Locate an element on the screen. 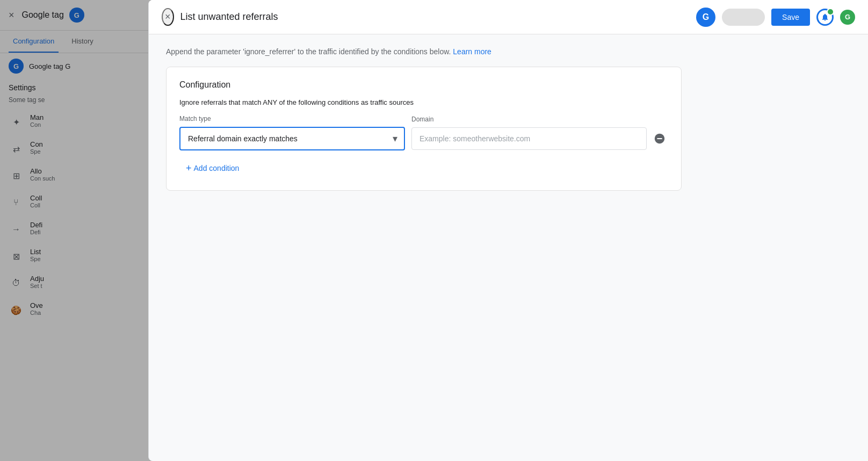 This screenshot has width=868, height=461. domain-input is located at coordinates (529, 139).